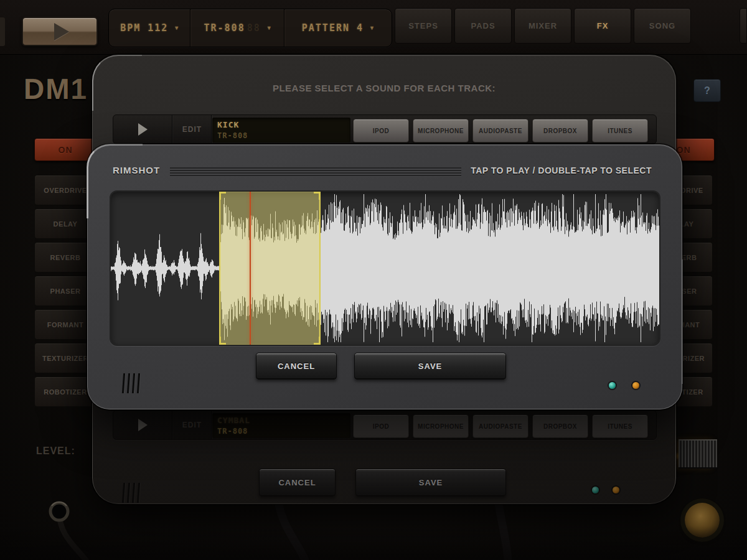 Image resolution: width=747 pixels, height=560 pixels. What do you see at coordinates (483, 26) in the screenshot?
I see `page-tab: PADS` at bounding box center [483, 26].